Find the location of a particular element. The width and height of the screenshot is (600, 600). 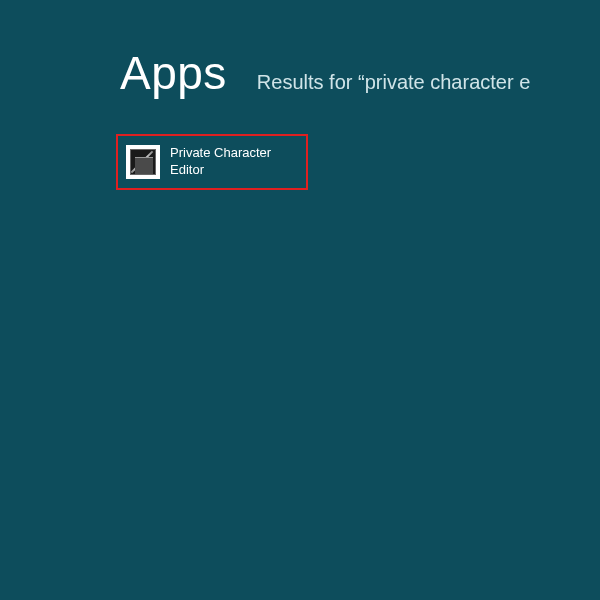

results-text: Results for “private character e is located at coordinates (394, 82).